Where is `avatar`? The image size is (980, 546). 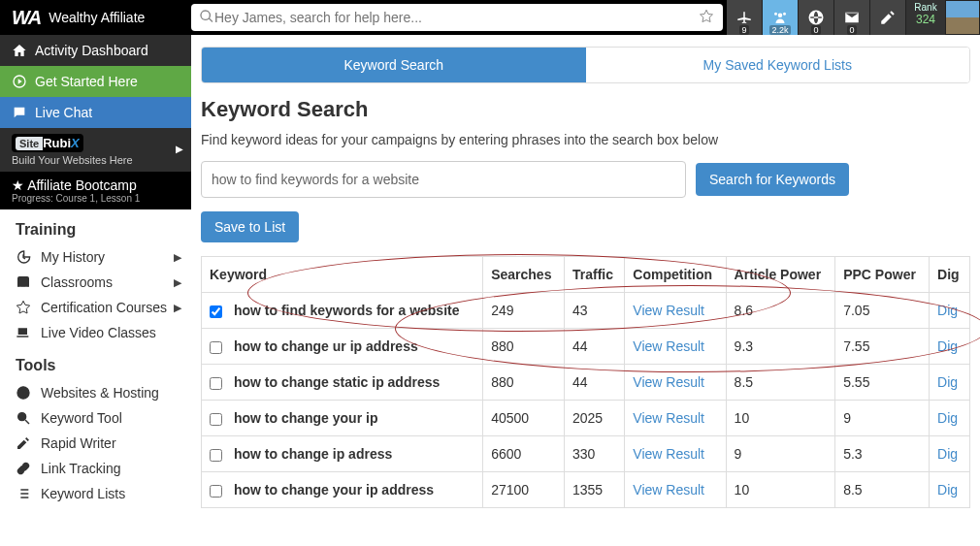 avatar is located at coordinates (963, 17).